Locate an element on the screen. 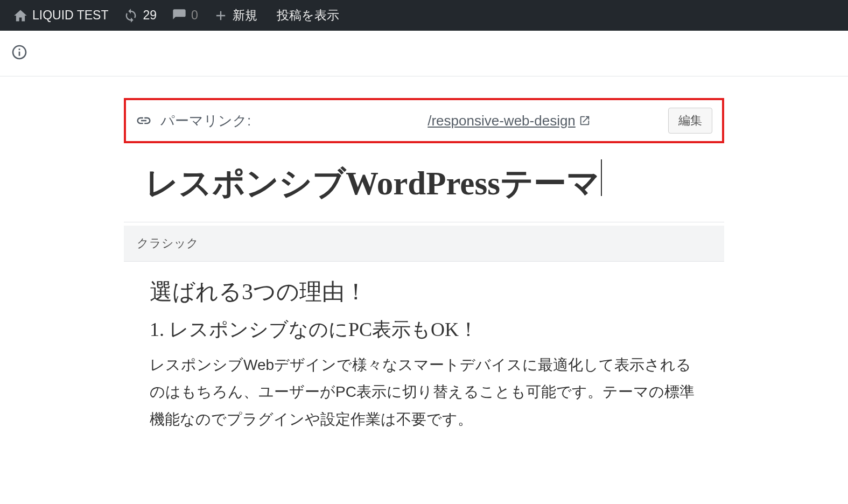 The height and width of the screenshot is (504, 848). admin-site-link: LIQUID TEST is located at coordinates (60, 15).